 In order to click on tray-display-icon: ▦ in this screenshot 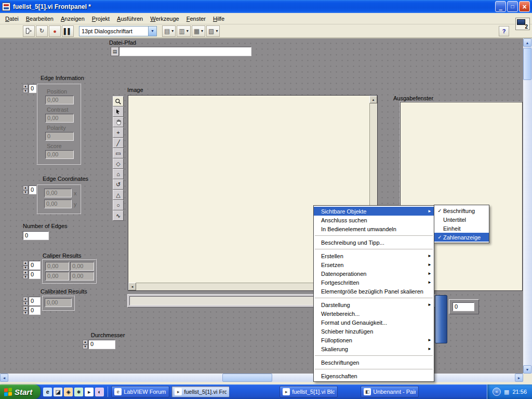, I will do `click(507, 392)`.